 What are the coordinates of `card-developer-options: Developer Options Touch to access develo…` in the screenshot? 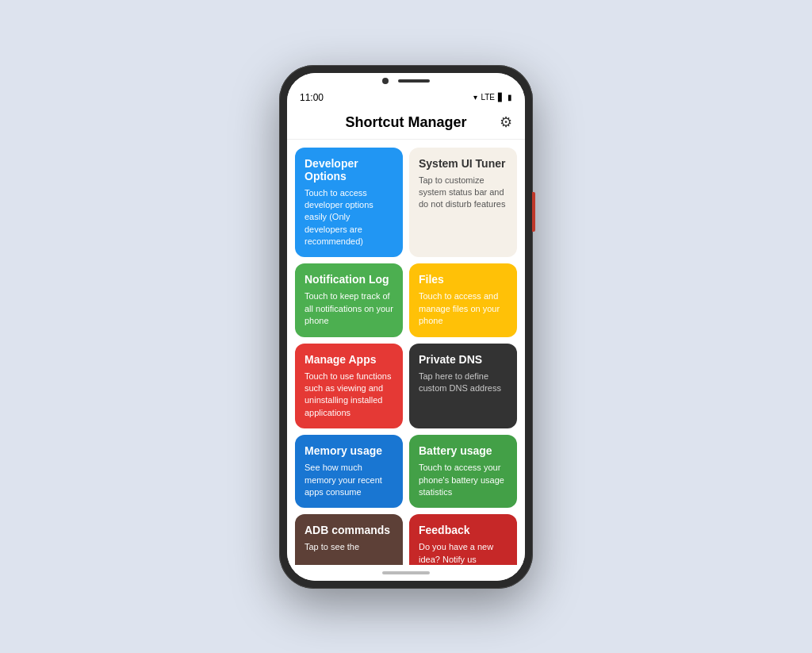 It's located at (349, 203).